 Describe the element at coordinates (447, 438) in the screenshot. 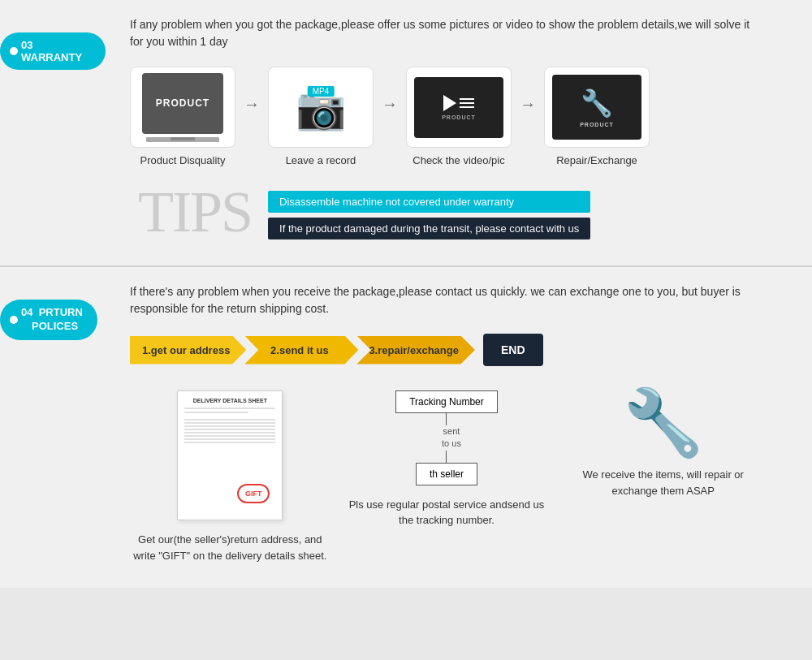

I see `tracking-diagram: Tracking Number sentto us th seller` at that location.